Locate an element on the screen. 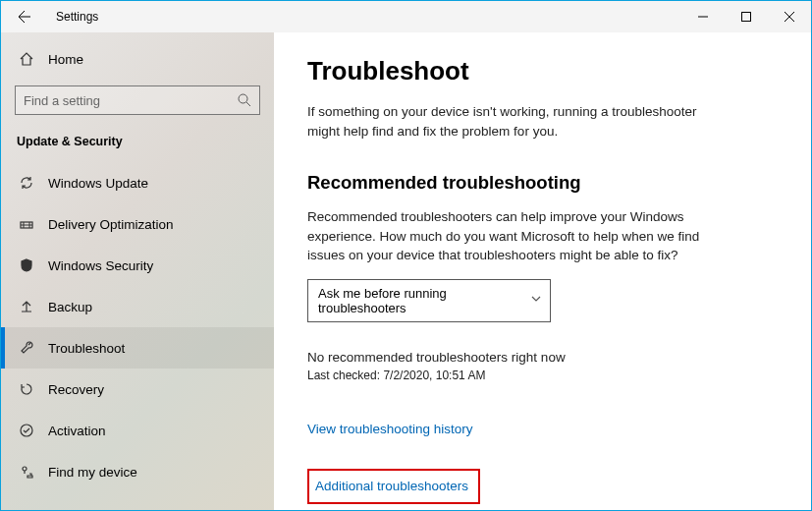 The height and width of the screenshot is (511, 812). wrench-icon is located at coordinates (27, 348).